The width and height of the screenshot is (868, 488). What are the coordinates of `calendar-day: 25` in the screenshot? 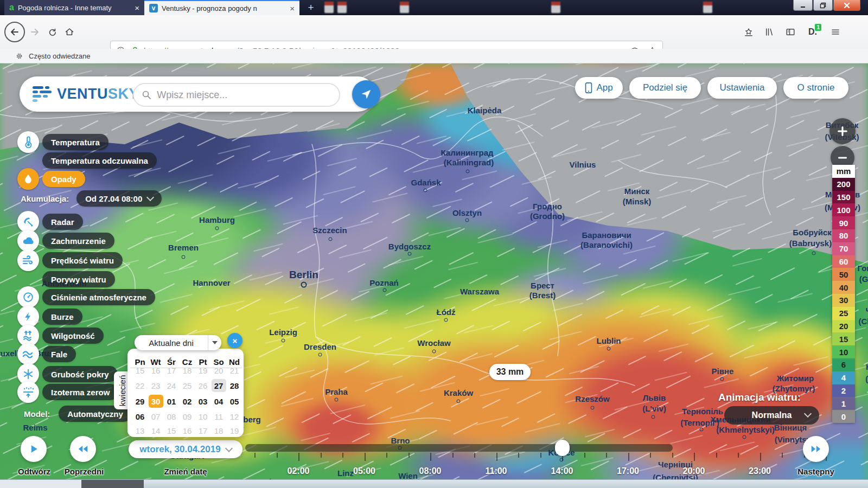 It's located at (188, 386).